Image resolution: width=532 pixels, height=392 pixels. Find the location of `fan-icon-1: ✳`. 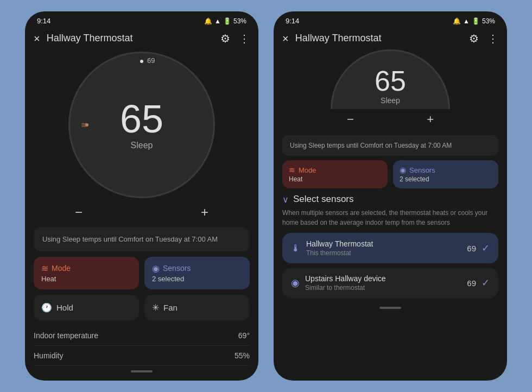

fan-icon-1: ✳ is located at coordinates (155, 307).